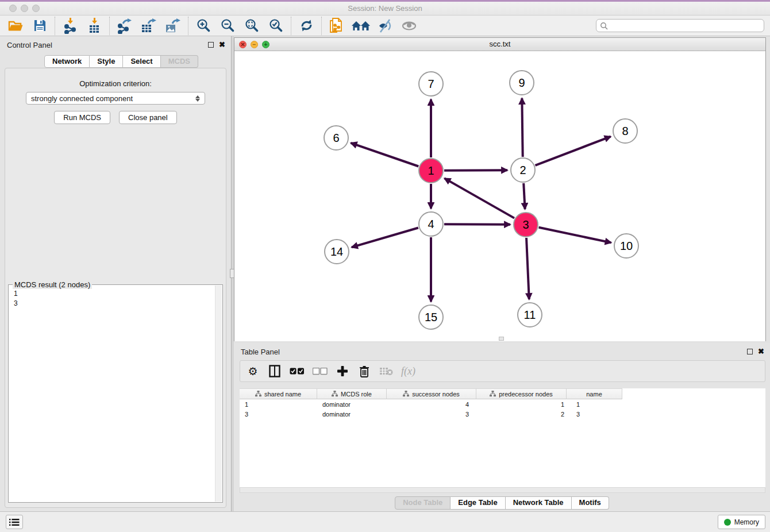 The width and height of the screenshot is (770, 532). Describe the element at coordinates (297, 371) in the screenshot. I see `select-all-button` at that location.